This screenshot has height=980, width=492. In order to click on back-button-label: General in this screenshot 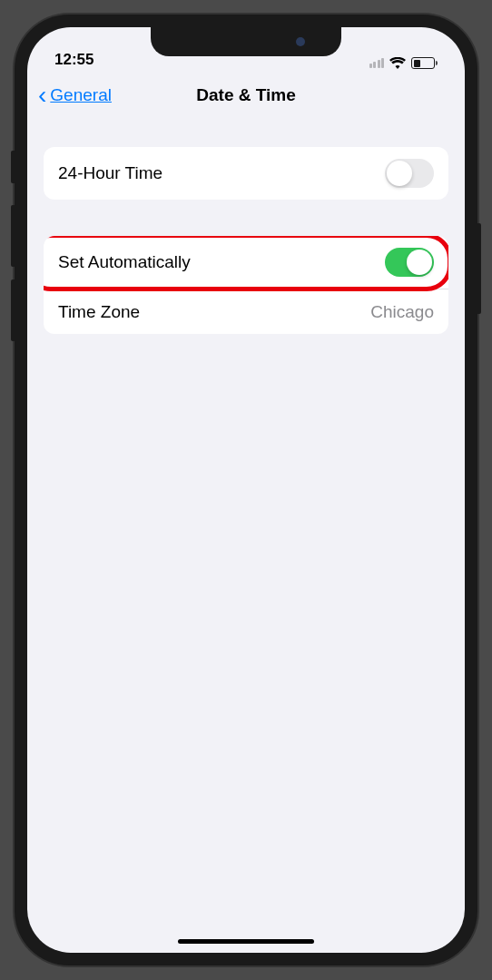, I will do `click(81, 95)`.